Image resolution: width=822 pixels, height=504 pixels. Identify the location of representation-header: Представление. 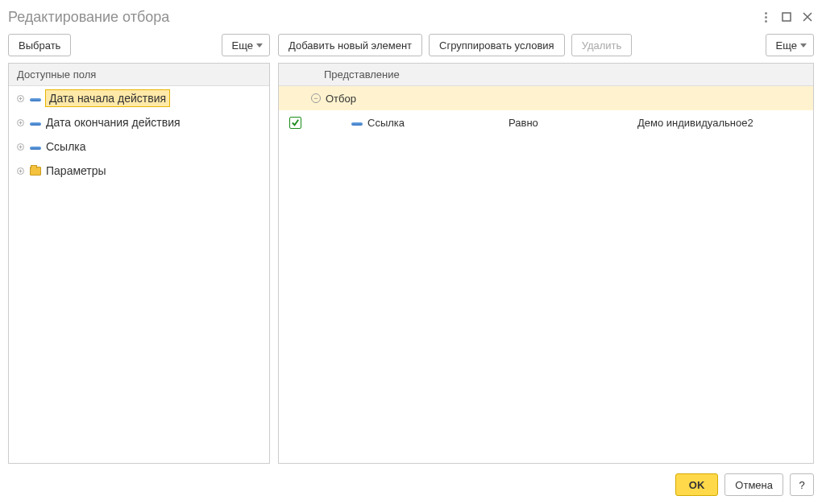
(563, 74).